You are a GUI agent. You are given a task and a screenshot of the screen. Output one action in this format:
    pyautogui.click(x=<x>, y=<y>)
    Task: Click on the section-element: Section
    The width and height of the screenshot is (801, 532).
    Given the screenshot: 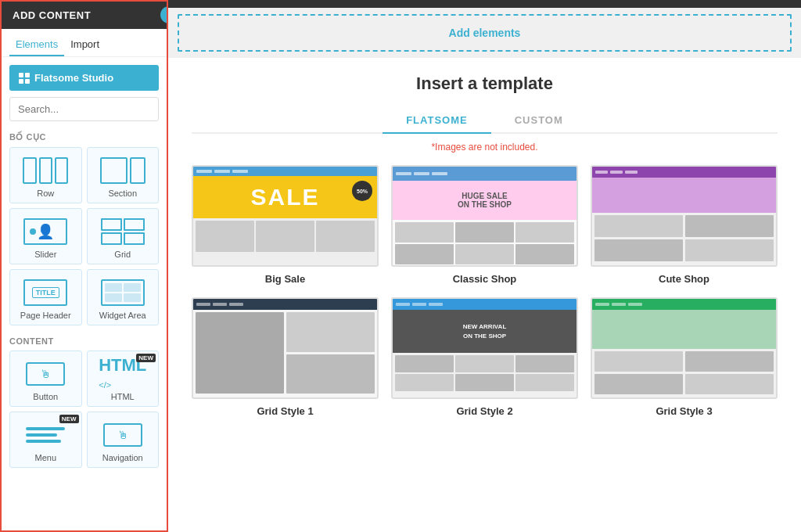 What is the action you would take?
    pyautogui.click(x=124, y=175)
    